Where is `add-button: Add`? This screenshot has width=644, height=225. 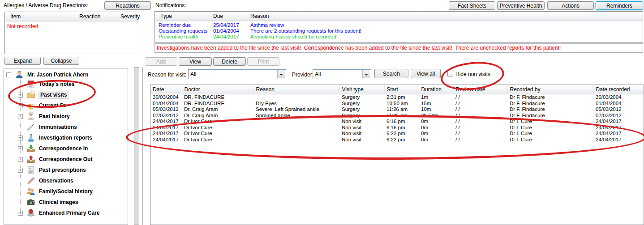
add-button: Add is located at coordinates (161, 62).